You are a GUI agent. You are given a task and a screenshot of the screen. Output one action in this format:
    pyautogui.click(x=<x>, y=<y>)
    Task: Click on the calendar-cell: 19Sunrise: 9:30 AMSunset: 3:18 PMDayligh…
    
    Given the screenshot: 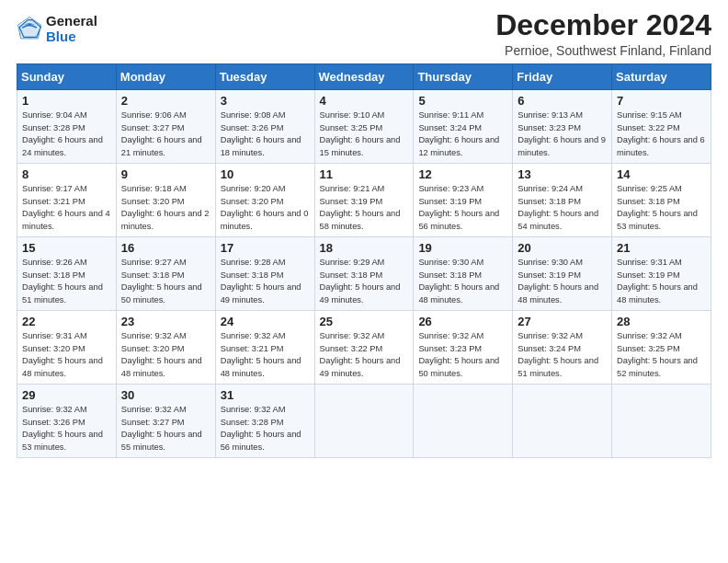 What is the action you would take?
    pyautogui.click(x=463, y=274)
    